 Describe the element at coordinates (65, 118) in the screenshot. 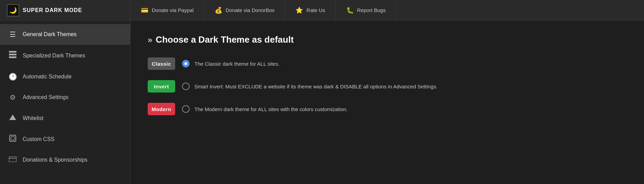

I see `sidebar-item-whitelist: Whitelist` at that location.